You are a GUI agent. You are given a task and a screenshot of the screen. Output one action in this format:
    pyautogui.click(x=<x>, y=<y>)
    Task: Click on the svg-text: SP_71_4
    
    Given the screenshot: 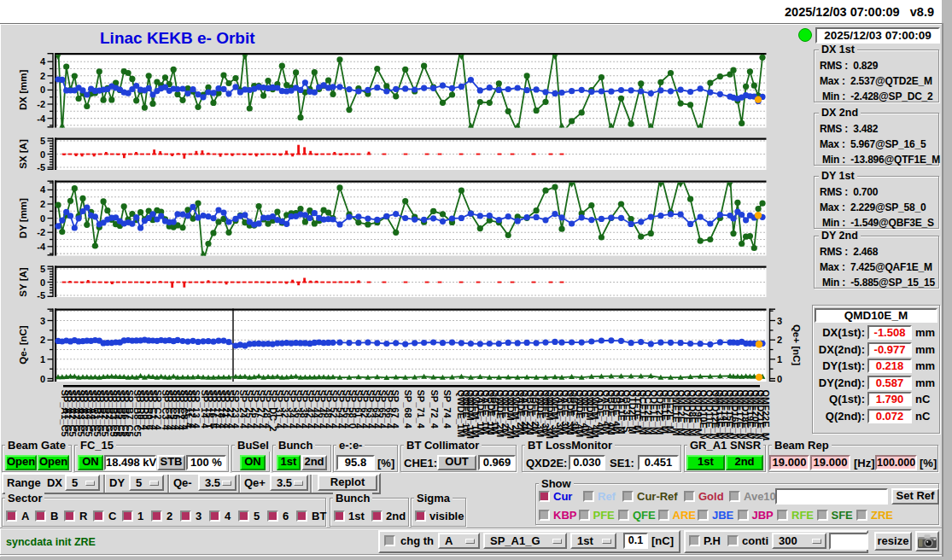 What is the action you would take?
    pyautogui.click(x=421, y=410)
    